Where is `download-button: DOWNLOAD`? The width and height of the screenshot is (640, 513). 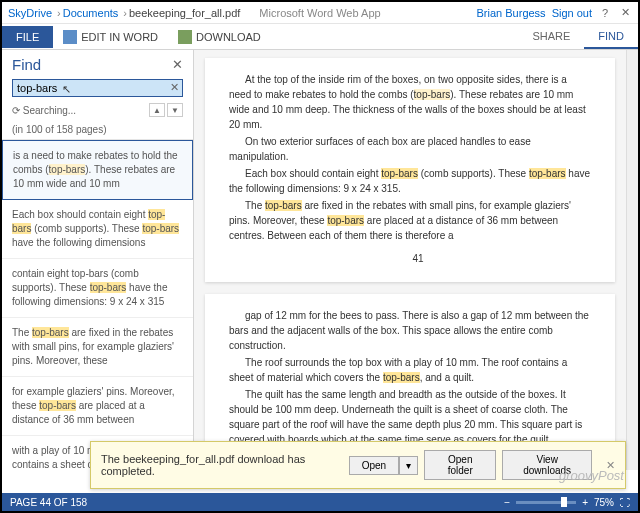
download-button: DOWNLOAD is located at coordinates (220, 37).